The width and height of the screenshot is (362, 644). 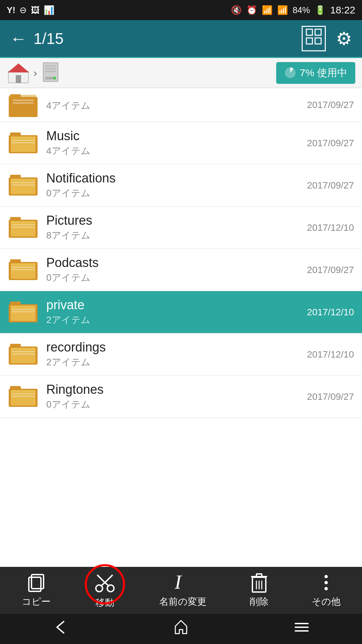 I want to click on breadcrumb-chevron: ›, so click(x=36, y=73).